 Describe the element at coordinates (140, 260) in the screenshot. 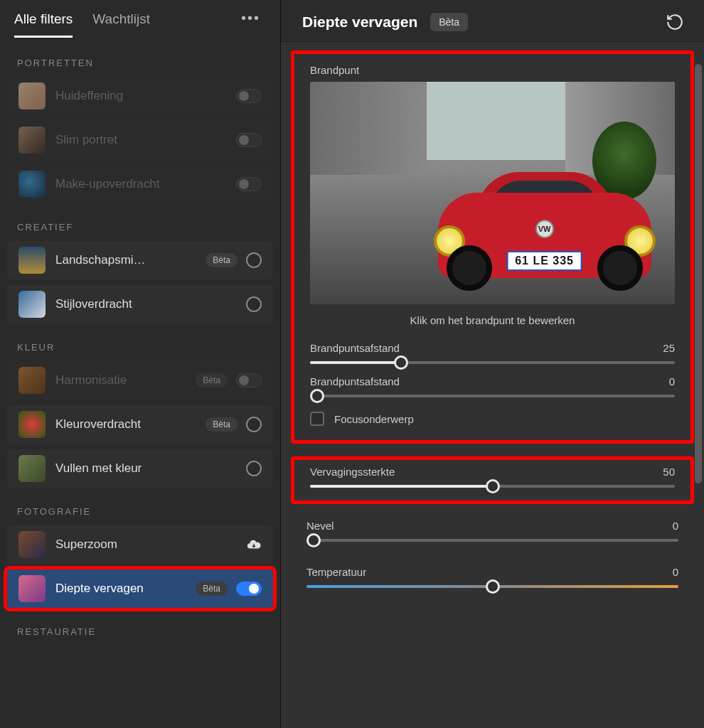

I see `filter-landscape-mixer: Landschapsmi… Bèta` at that location.